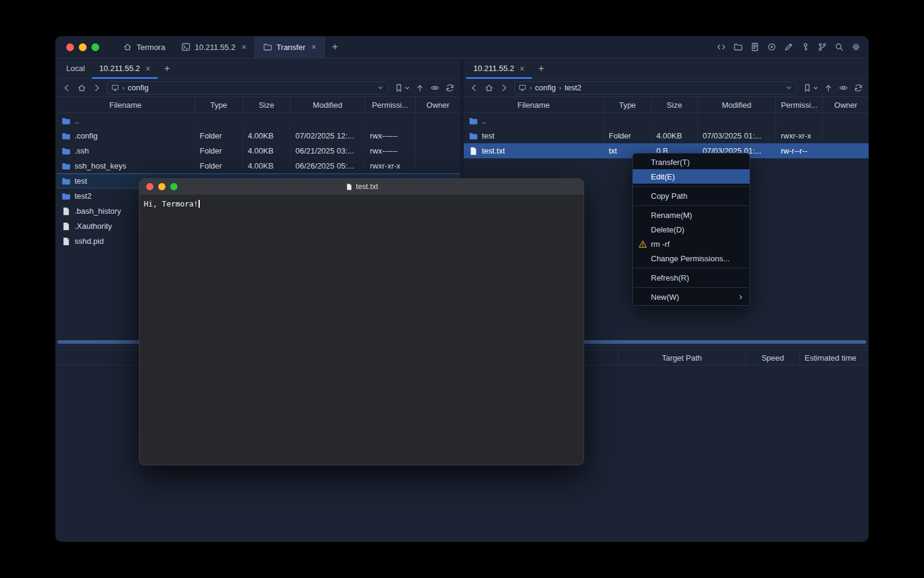 Image resolution: width=924 pixels, height=578 pixels. What do you see at coordinates (534, 136) in the screenshot?
I see `file-name: test` at bounding box center [534, 136].